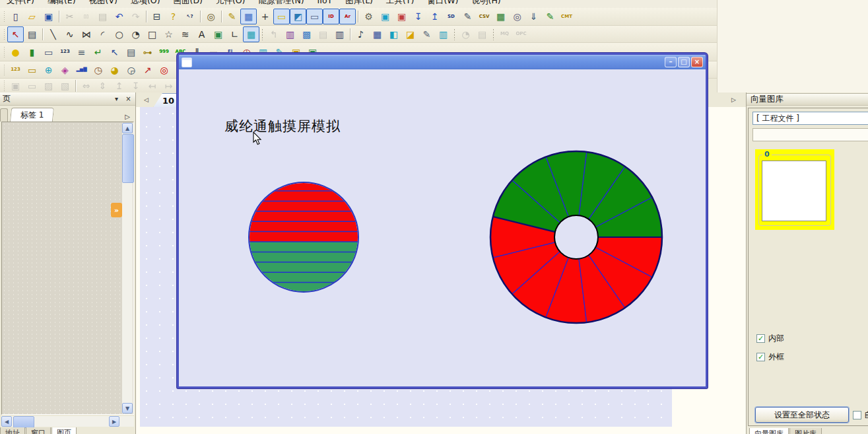 This screenshot has width=868, height=434. Describe the element at coordinates (805, 431) in the screenshot. I see `library-tab-2: 图片库` at that location.